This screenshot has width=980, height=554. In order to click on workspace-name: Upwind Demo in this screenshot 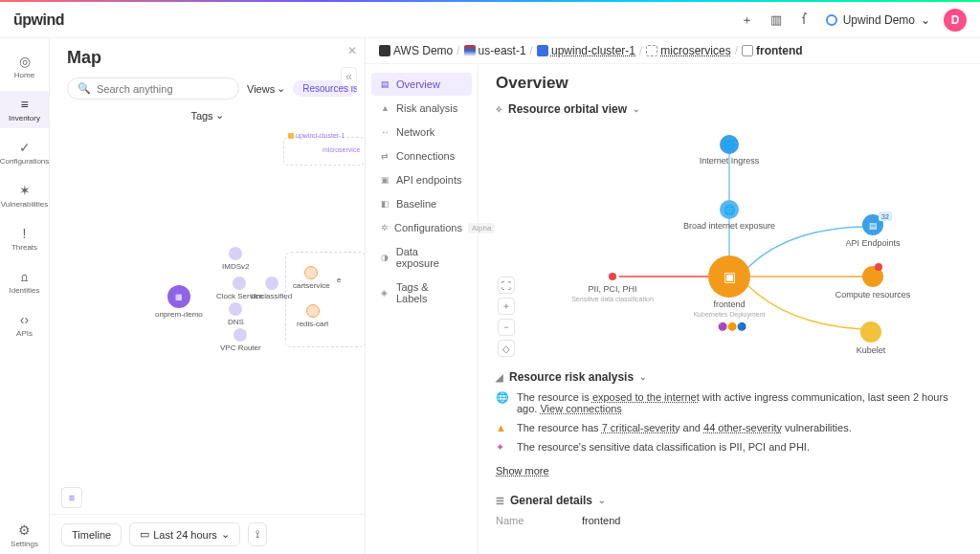, I will do `click(879, 20)`.